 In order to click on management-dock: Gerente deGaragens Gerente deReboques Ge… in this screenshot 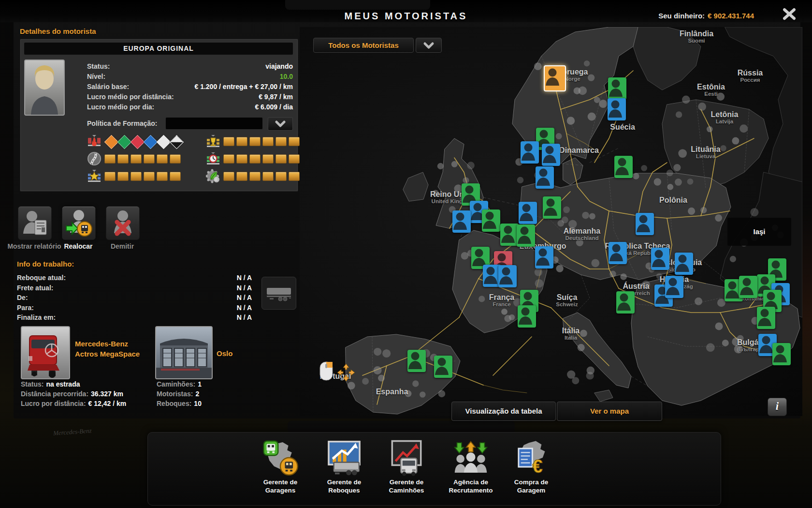, I will do `click(434, 469)`.